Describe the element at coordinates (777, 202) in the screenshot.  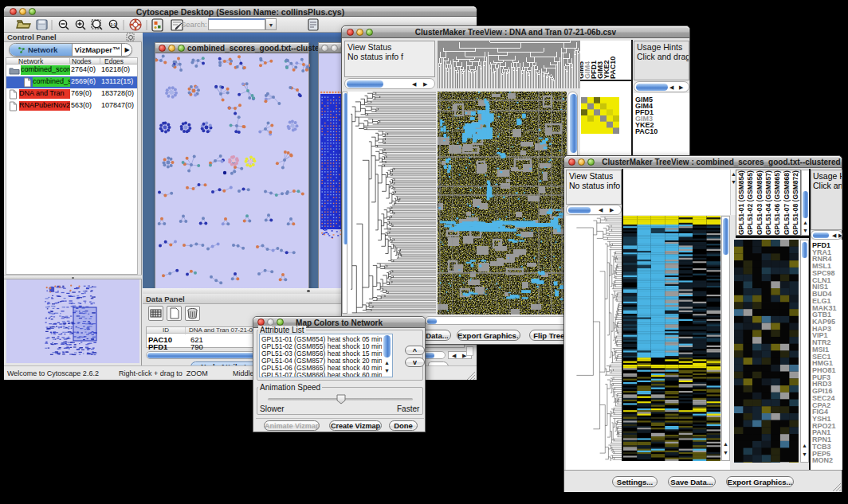
I see `svg-text: GPL51-06 (GSM865)` at that location.